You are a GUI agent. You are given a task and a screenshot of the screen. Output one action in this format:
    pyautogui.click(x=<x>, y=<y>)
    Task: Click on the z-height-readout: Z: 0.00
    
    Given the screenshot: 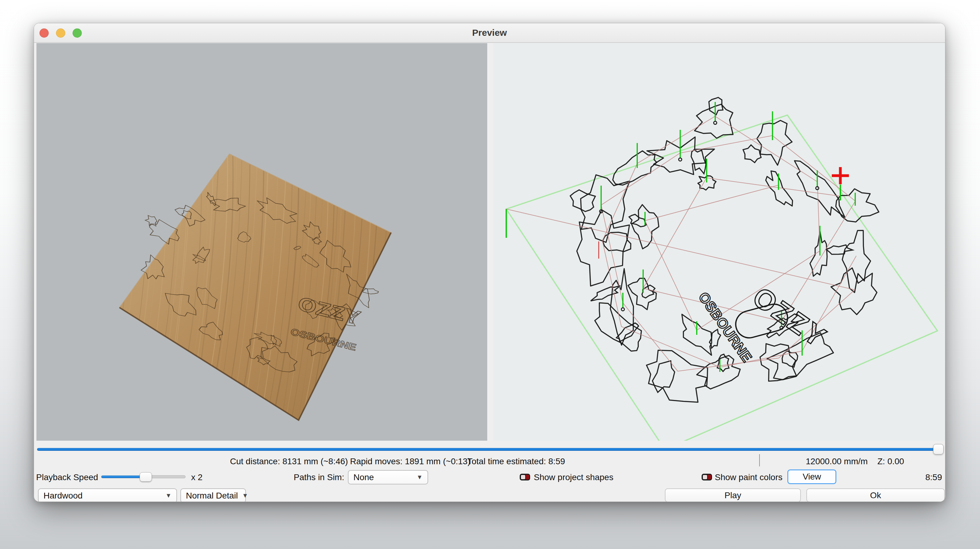 What is the action you would take?
    pyautogui.click(x=891, y=462)
    